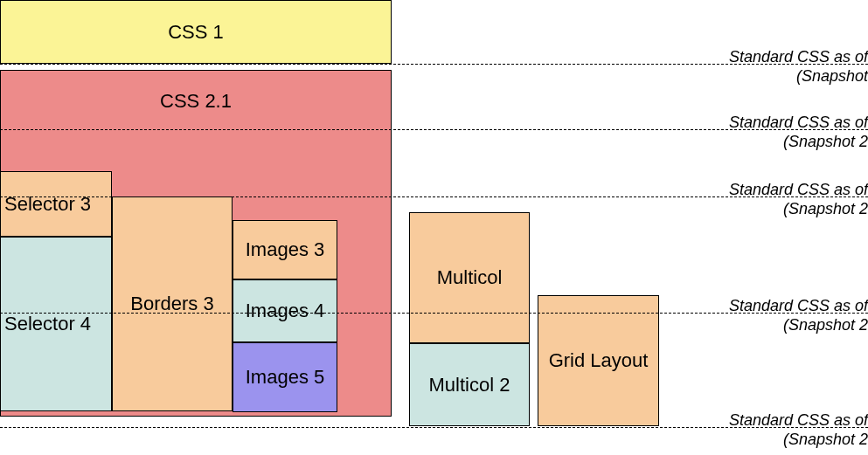 The image size is (868, 455). What do you see at coordinates (172, 304) in the screenshot?
I see `box-borders3: Borders 3` at bounding box center [172, 304].